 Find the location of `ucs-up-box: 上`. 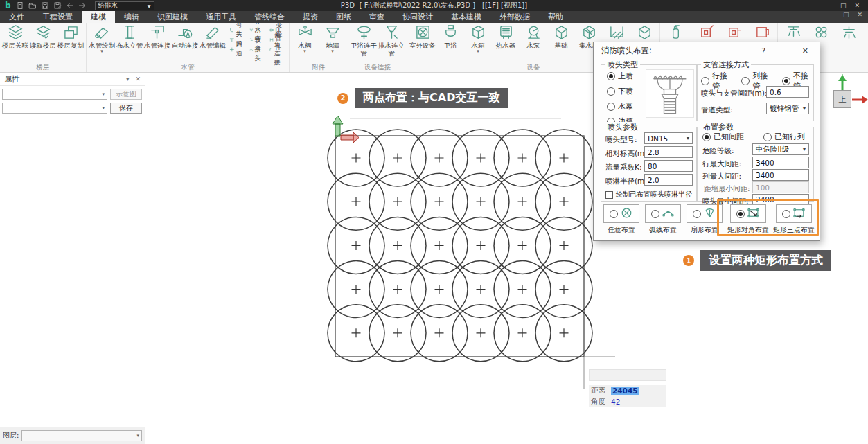

ucs-up-box: 上 is located at coordinates (842, 99).